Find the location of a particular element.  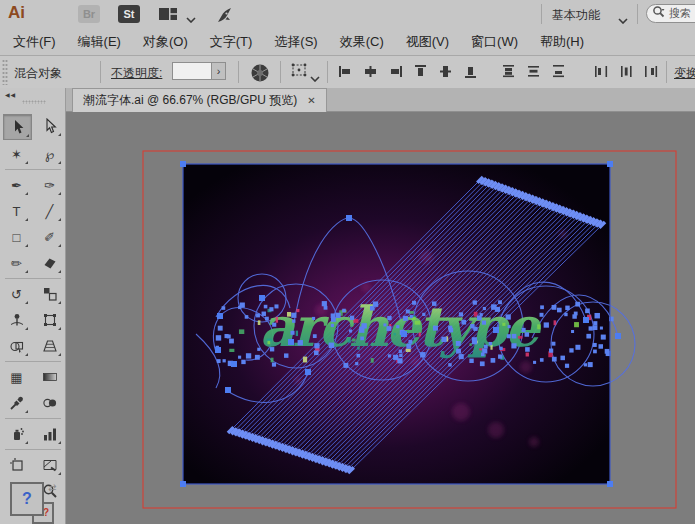

opacity-input is located at coordinates (192, 71).